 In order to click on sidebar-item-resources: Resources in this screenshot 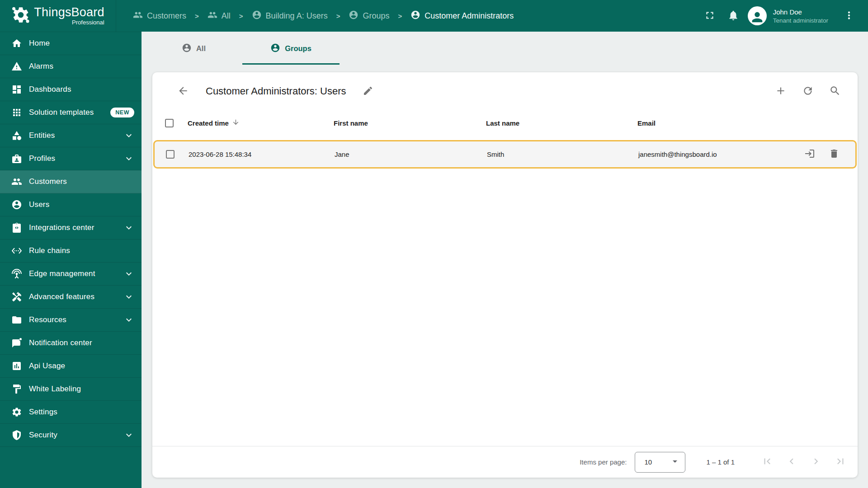, I will do `click(71, 320)`.